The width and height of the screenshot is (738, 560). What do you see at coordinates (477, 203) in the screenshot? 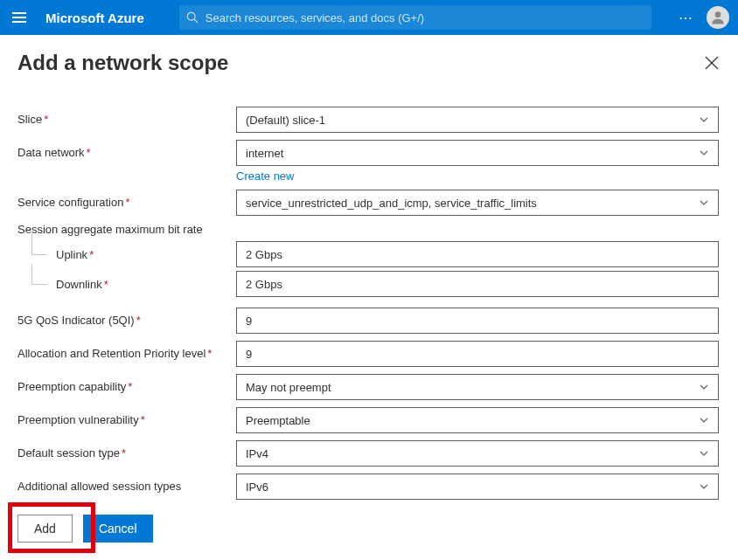
I see `service-config-select: service_unrestricted_udp_and_icmp, servi…` at bounding box center [477, 203].